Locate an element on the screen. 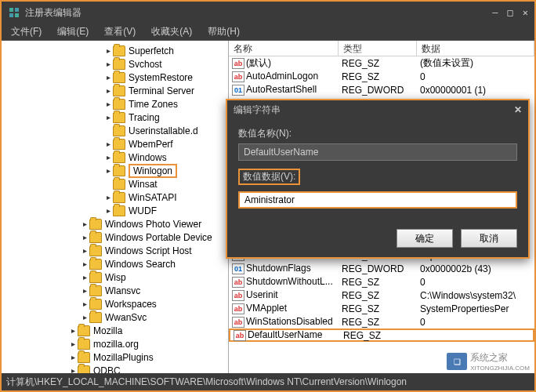 This screenshot has width=536, height=392. tree-item: Wlansvc is located at coordinates (114, 290).